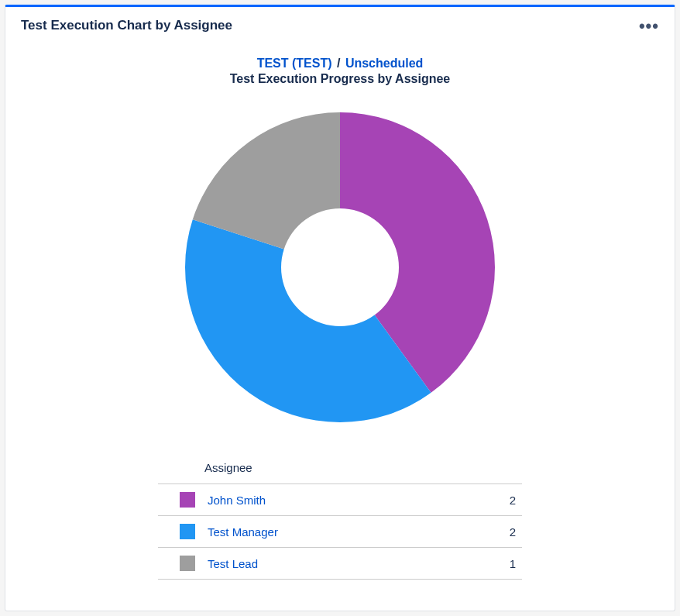  I want to click on legend-table: Assignee John Smith2Test Manager2Test Le…, so click(340, 518).